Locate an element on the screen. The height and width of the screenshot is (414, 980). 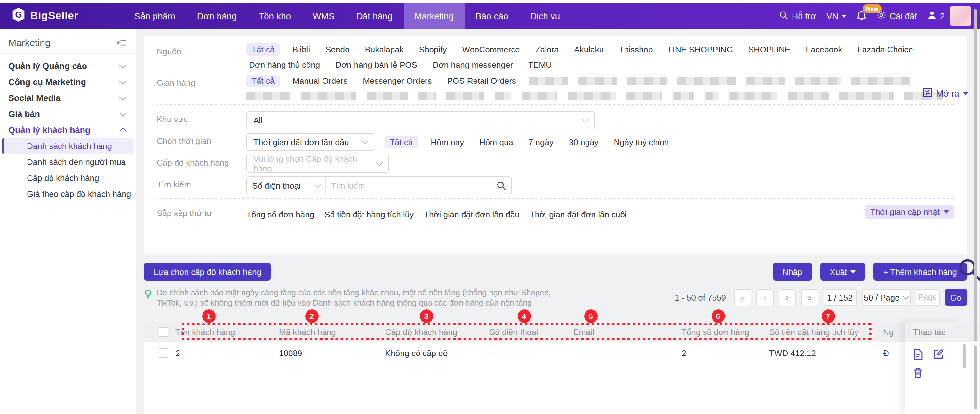
nav-item: Sản phẩm is located at coordinates (155, 16).